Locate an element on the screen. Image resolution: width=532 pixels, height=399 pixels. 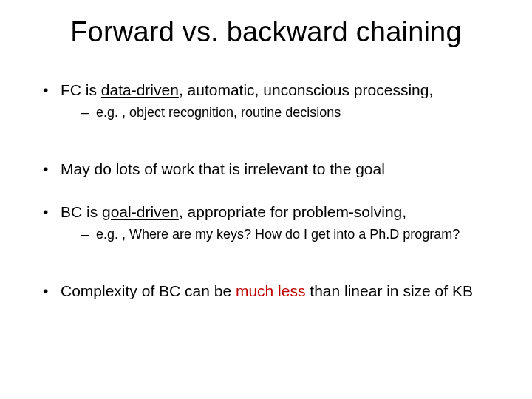
sub-bullet-bc-example: e.g. , Where are my keys? How do I get i… is located at coordinates (293, 235).